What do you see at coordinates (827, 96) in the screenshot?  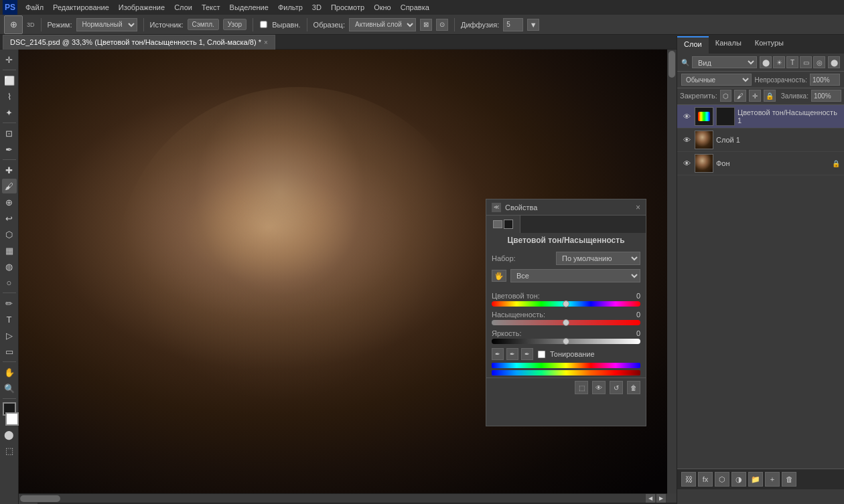 I see `fill-input` at bounding box center [827, 96].